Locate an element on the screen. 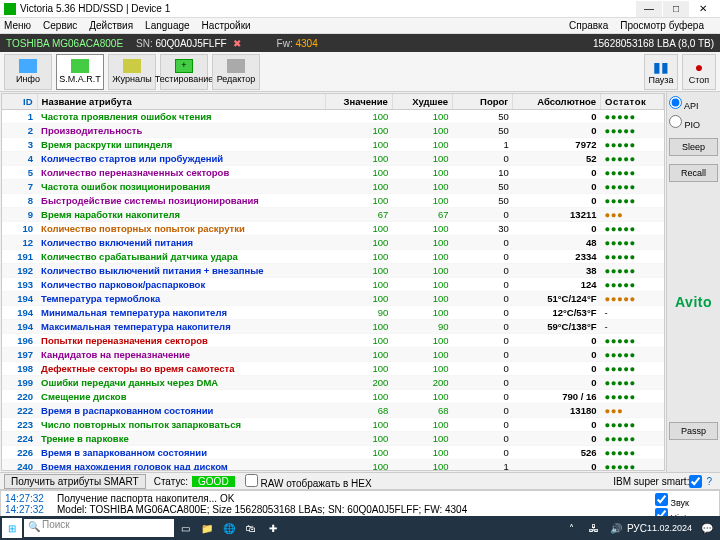 The height and width of the screenshot is (540, 720). col-rem: Остаток is located at coordinates (632, 102).